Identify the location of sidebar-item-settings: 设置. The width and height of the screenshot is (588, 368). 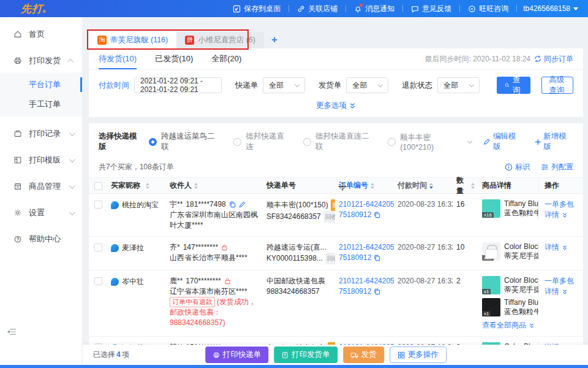
(41, 213).